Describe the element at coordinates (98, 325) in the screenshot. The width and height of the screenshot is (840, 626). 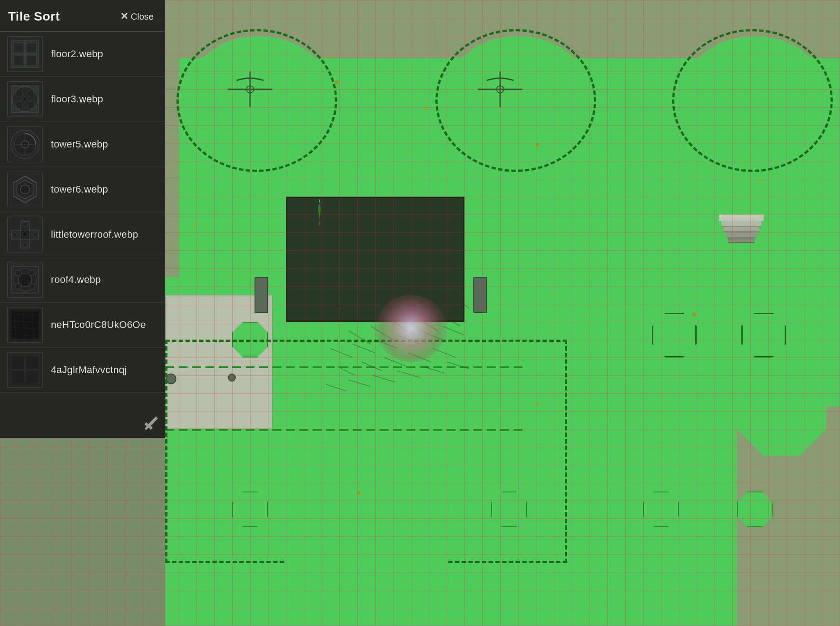
I see `tile-name-neHTco0rC8UkO6Oe: neHTco0rC8UkO6Oe` at that location.